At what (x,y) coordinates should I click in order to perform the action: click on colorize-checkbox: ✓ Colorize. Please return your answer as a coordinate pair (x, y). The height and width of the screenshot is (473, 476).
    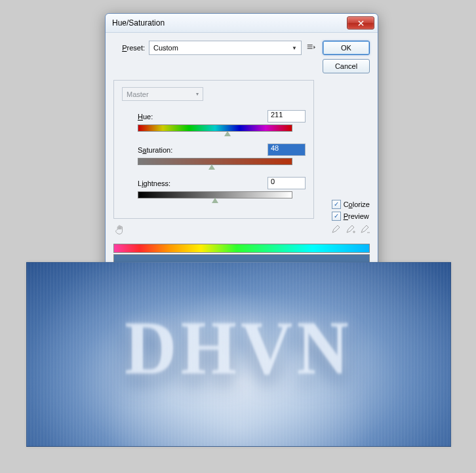
    Looking at the image, I should click on (351, 204).